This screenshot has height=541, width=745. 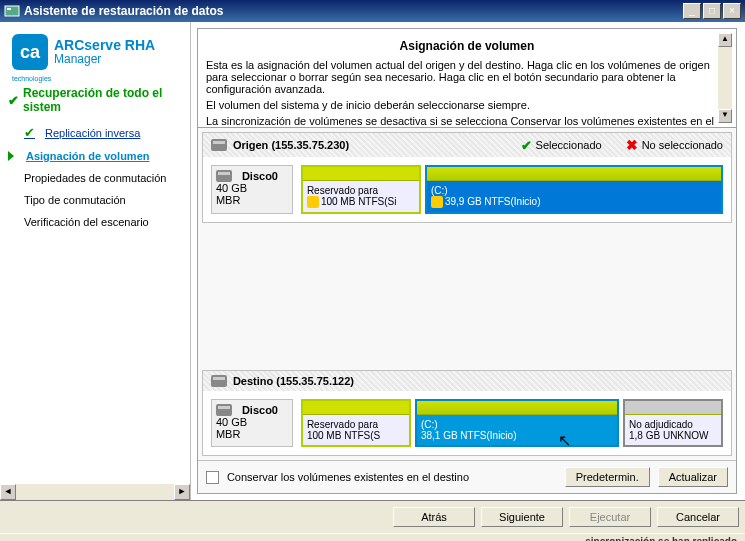 I want to click on description-vscroll: ▲ ▼, so click(x=725, y=78).